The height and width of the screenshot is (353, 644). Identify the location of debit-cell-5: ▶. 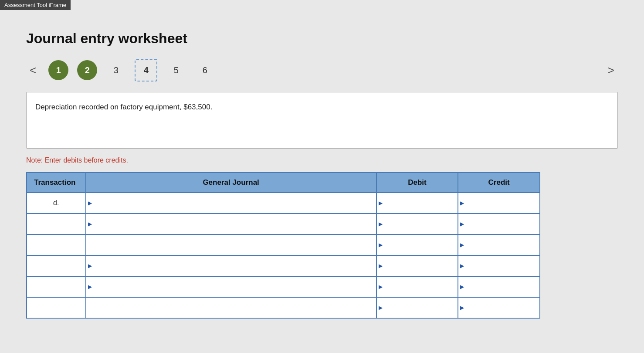
(417, 308).